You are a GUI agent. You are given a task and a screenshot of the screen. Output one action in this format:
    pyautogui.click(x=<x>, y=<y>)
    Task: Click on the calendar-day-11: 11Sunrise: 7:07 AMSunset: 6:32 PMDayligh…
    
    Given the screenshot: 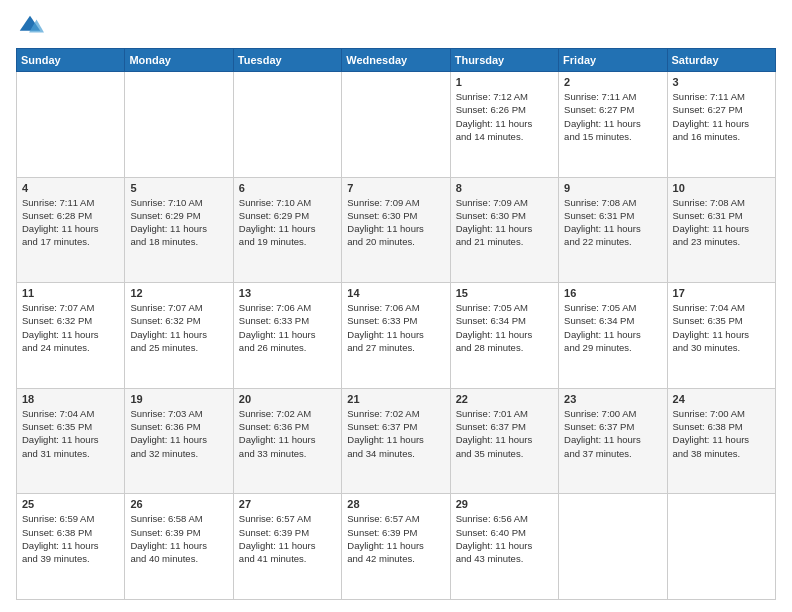 What is the action you would take?
    pyautogui.click(x=71, y=336)
    